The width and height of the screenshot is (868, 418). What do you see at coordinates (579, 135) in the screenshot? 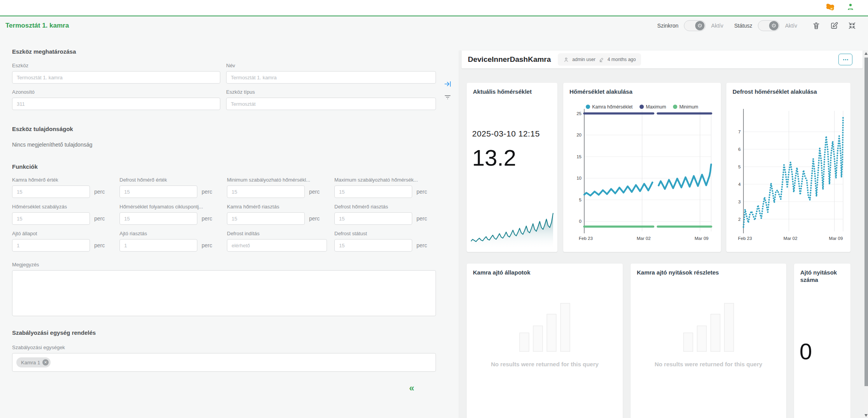
I see `svg-text: 20` at bounding box center [579, 135].